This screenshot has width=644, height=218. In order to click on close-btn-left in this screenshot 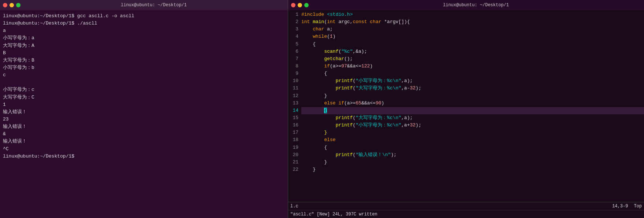, I will do `click(5, 5)`.